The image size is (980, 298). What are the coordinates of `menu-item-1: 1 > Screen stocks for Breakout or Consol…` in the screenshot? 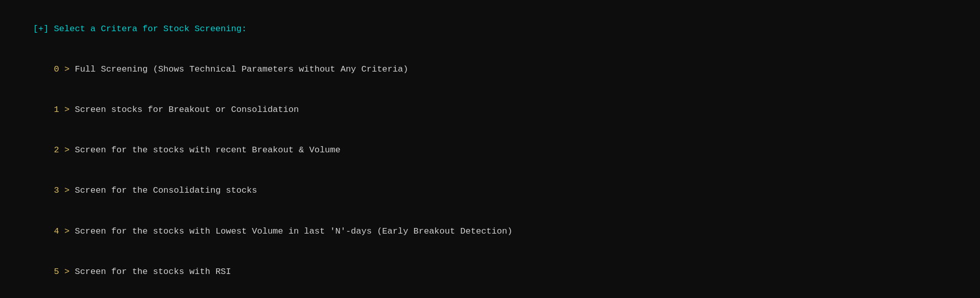 It's located at (490, 110).